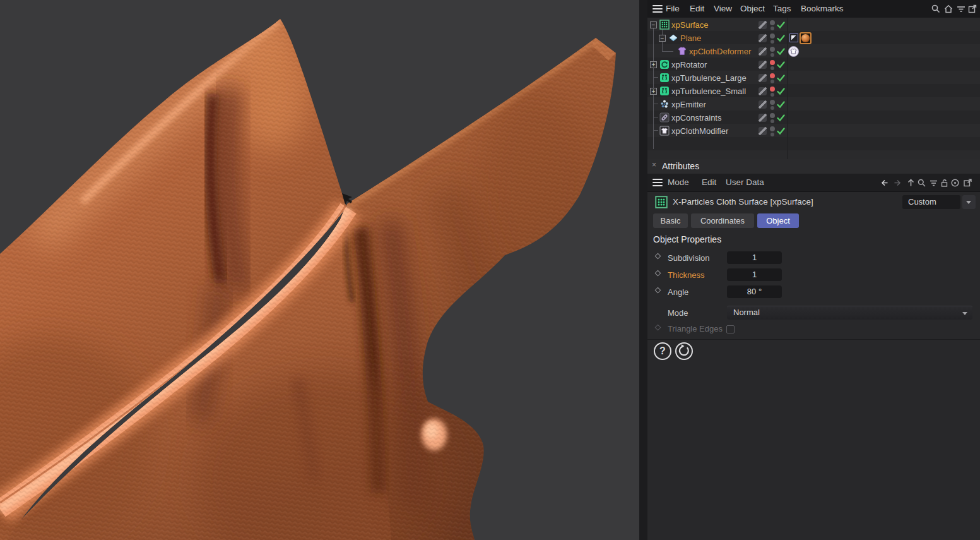  I want to click on object-label: xpEmitter, so click(689, 105).